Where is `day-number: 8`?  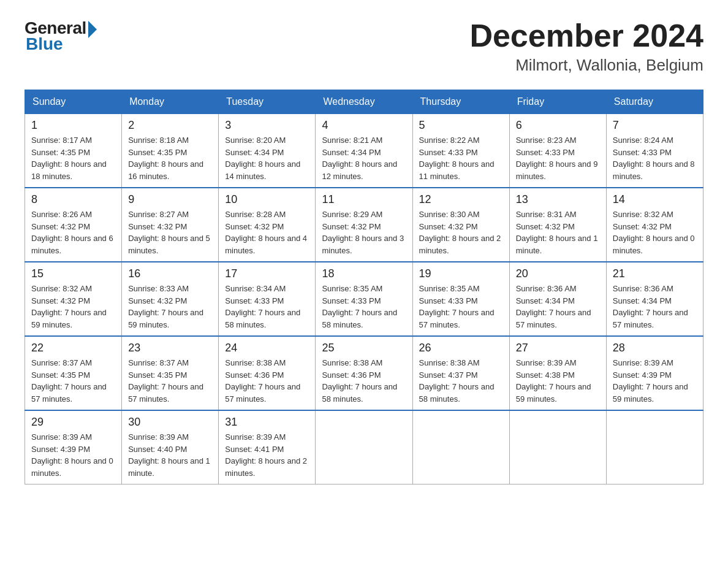 day-number: 8 is located at coordinates (74, 200).